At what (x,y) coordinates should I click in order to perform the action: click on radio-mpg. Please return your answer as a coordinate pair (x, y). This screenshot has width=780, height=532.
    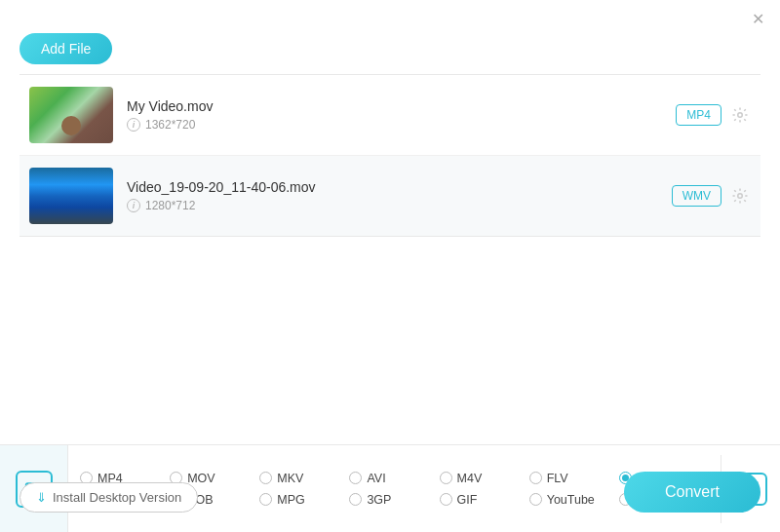
    Looking at the image, I should click on (265, 499).